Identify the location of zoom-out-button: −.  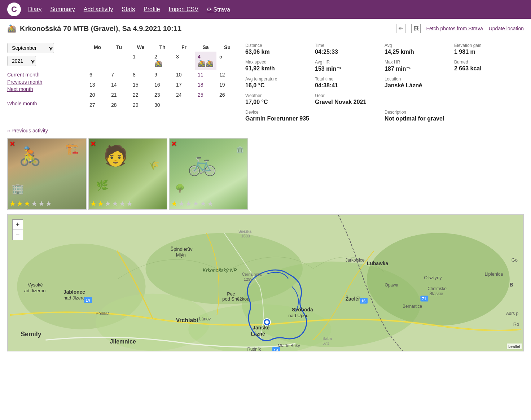
(18, 235).